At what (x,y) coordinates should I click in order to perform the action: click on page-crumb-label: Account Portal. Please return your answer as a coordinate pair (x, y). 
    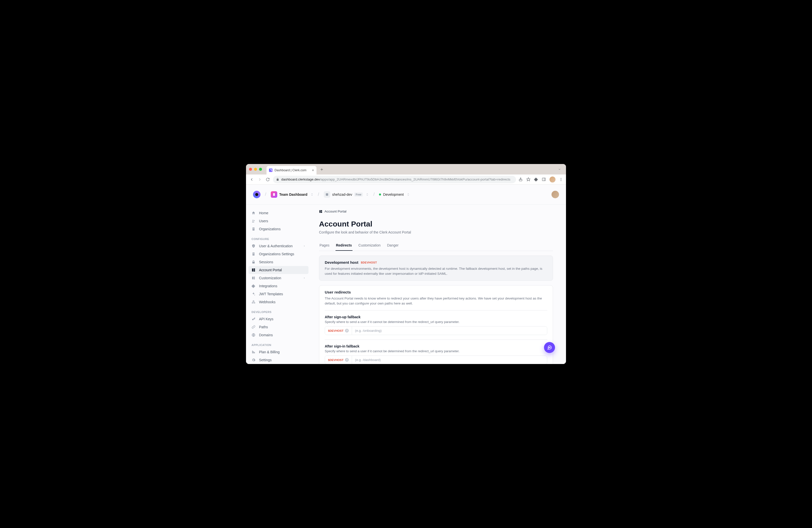
    Looking at the image, I should click on (336, 211).